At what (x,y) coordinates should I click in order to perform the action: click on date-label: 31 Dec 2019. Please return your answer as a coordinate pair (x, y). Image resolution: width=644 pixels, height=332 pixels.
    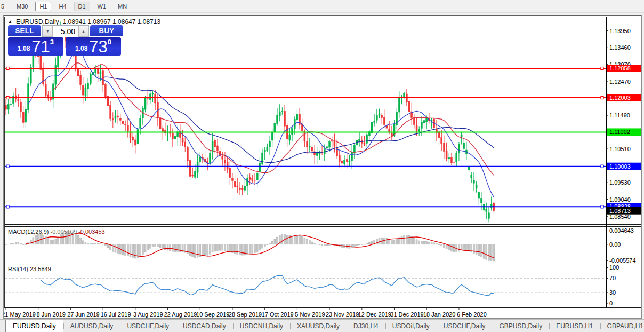
    Looking at the image, I should click on (407, 314).